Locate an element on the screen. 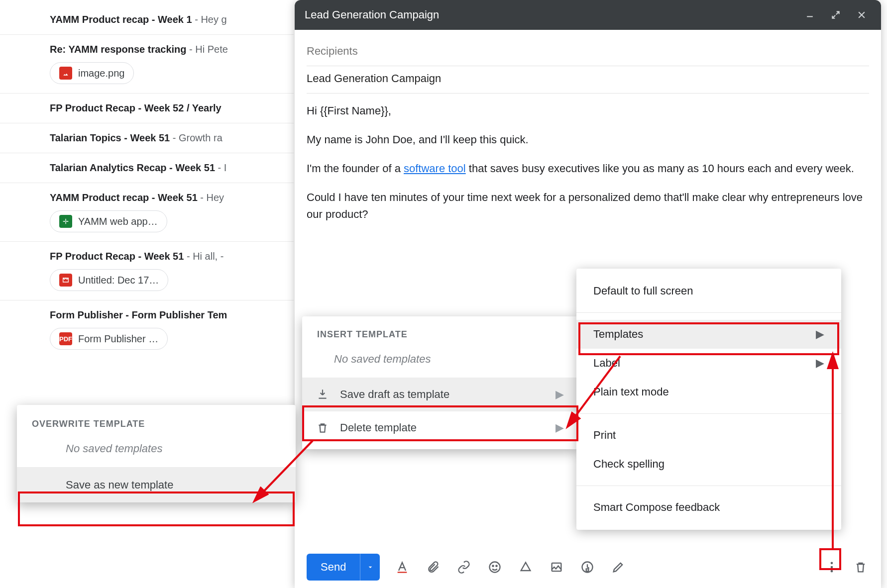 This screenshot has height=588, width=887. email-row: Form Publisher - Form Publisher Tem PDF … is located at coordinates (147, 329).